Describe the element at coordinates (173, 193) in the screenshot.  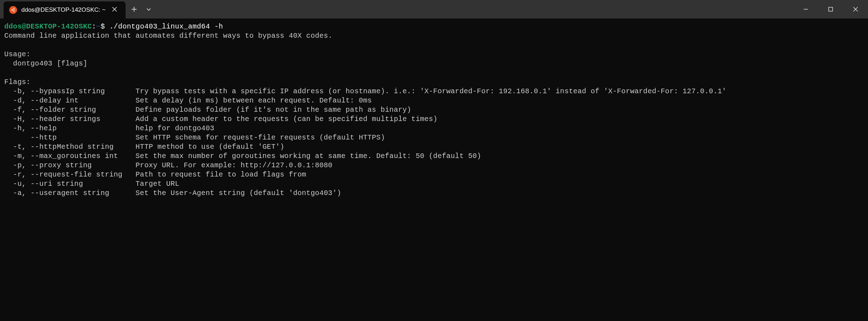
I see `flag-line: -a, --useragent string Set the User-Agen…` at that location.